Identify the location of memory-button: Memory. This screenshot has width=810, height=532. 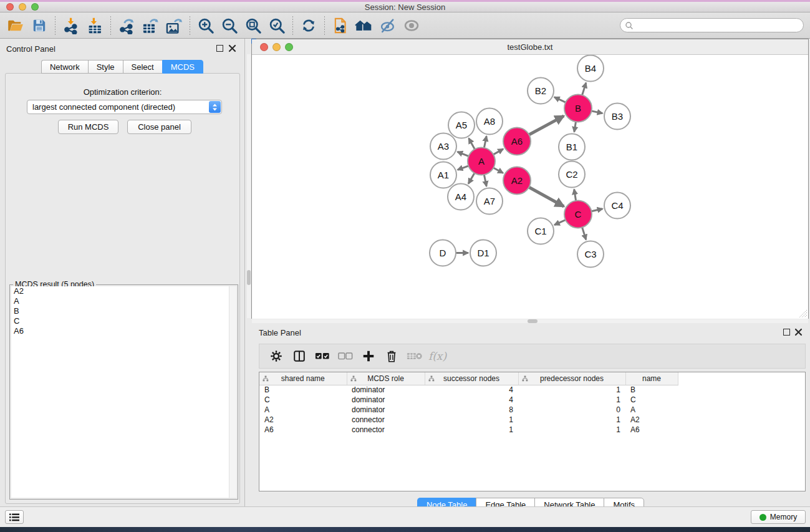
(778, 517).